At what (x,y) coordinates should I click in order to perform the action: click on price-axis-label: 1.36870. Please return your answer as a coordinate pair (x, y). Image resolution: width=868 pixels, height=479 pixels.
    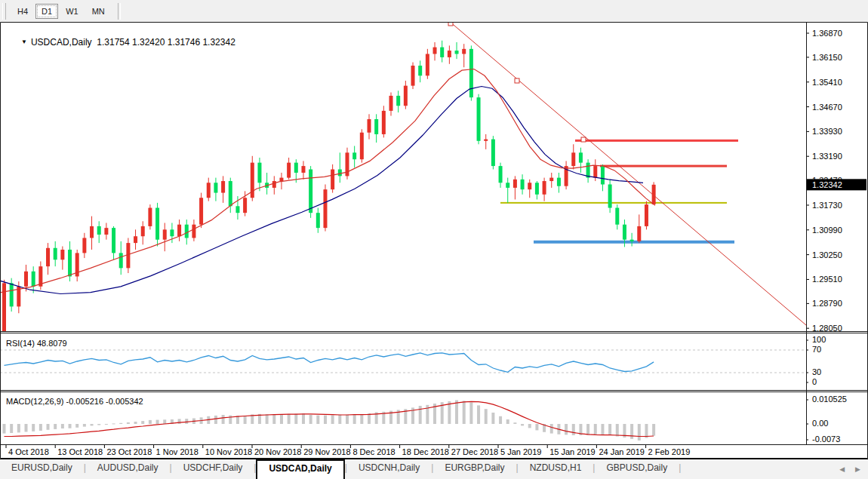
    Looking at the image, I should click on (827, 33).